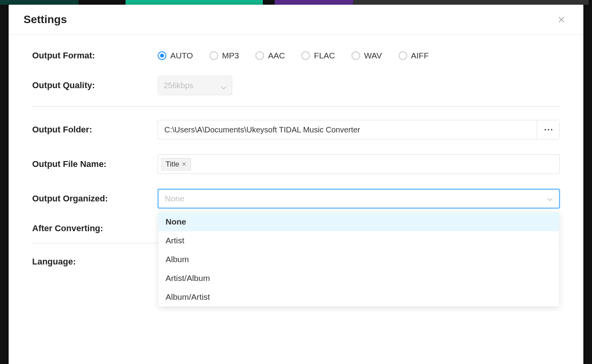  What do you see at coordinates (95, 85) in the screenshot?
I see `label-output-quality: Output Quality:` at bounding box center [95, 85].